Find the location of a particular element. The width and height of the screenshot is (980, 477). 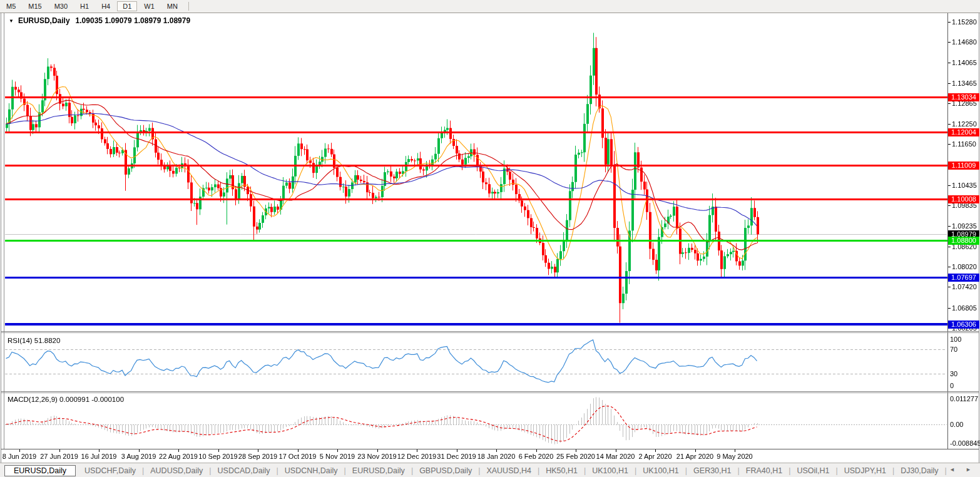

chart-symbol-label: EURUSD,Daily is located at coordinates (44, 21).